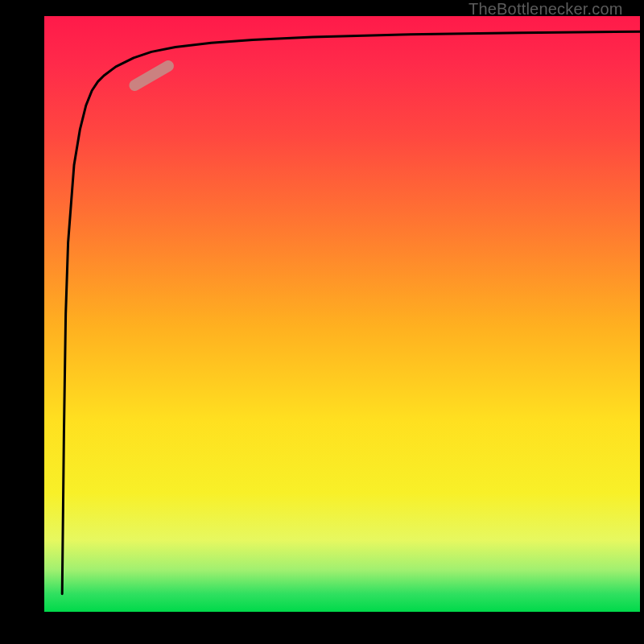 This screenshot has width=644, height=644. Describe the element at coordinates (546, 10) in the screenshot. I see `attribution-text: TheBottlenecker.com` at that location.